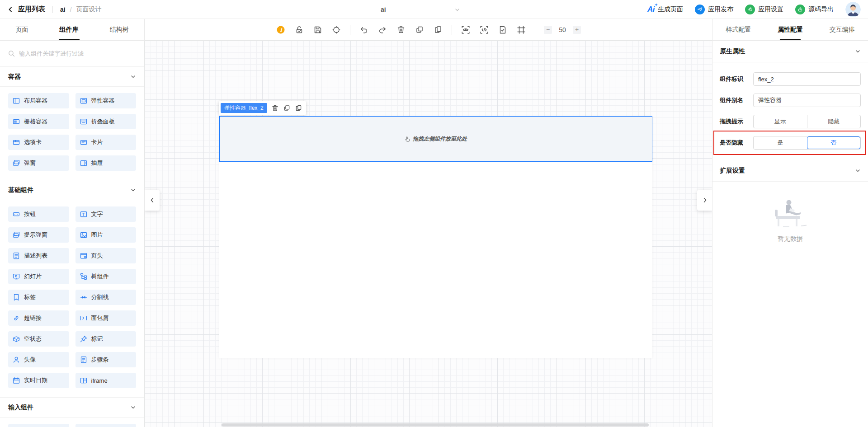 The width and height of the screenshot is (868, 427). What do you see at coordinates (281, 30) in the screenshot?
I see `toolbar-info-icon: i` at bounding box center [281, 30].